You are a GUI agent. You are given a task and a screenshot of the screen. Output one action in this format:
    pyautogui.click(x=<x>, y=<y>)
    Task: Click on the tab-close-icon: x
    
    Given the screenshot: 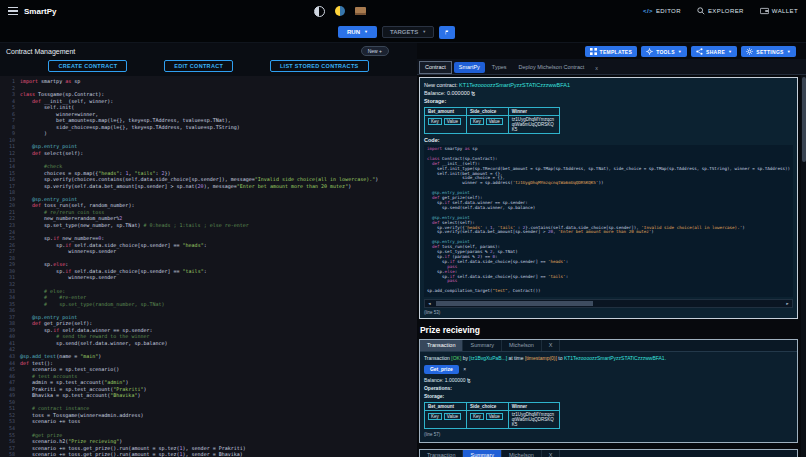 What is the action you would take?
    pyautogui.click(x=596, y=68)
    